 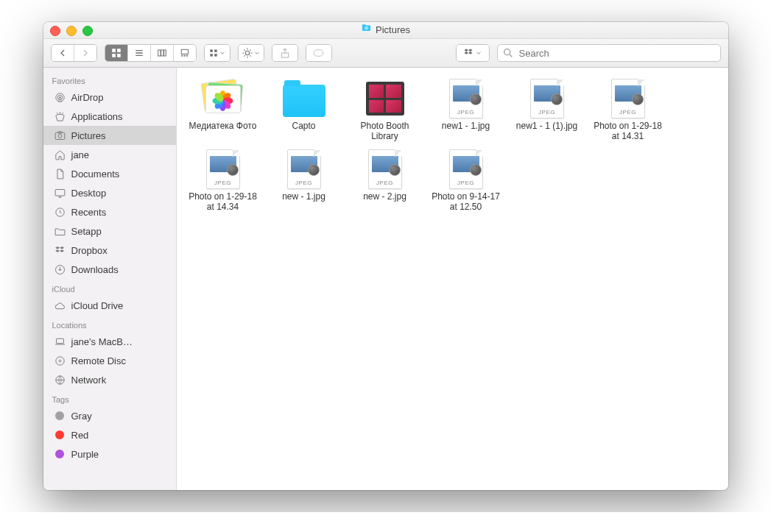 What do you see at coordinates (628, 110) in the screenshot?
I see `file-item: JPEGPhoto on 1-29-18 at 14.31` at bounding box center [628, 110].